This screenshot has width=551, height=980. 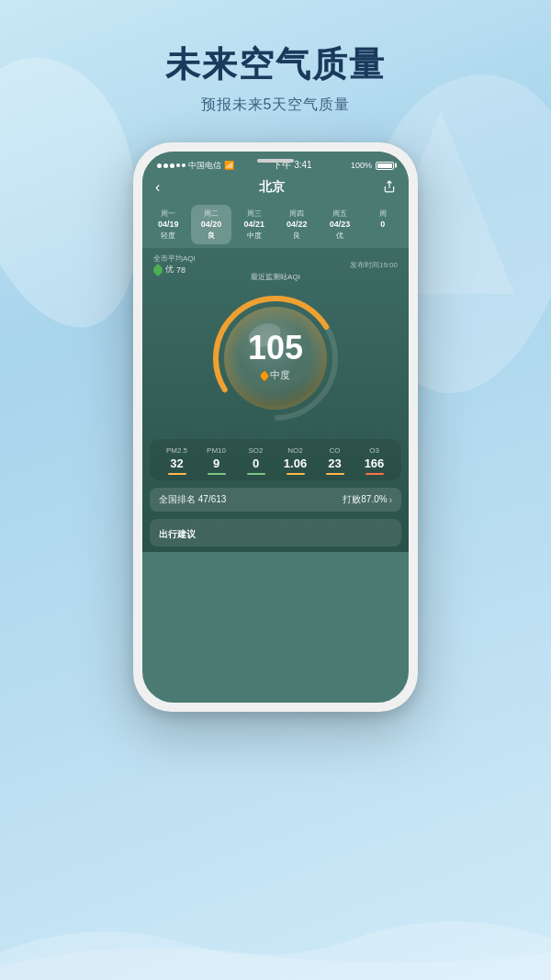 I want to click on pollutant-bar-o3, so click(x=375, y=474).